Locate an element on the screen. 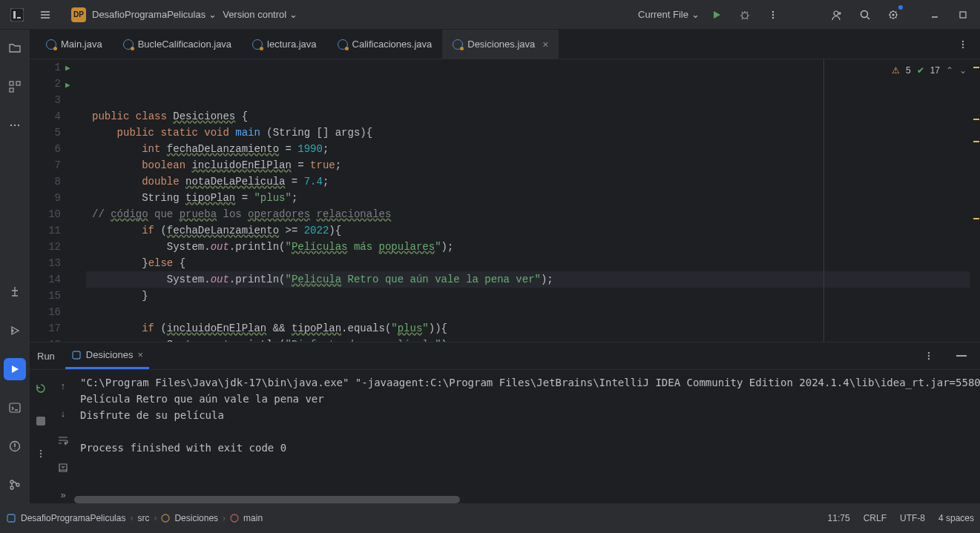  line-number: 4 is located at coordinates (47, 116).